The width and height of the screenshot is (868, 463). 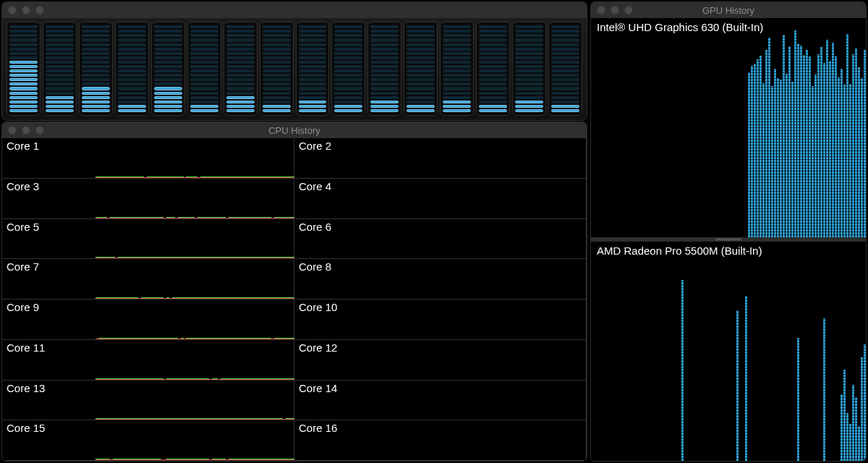 What do you see at coordinates (148, 441) in the screenshot?
I see `core-cell-15: Core 15` at bounding box center [148, 441].